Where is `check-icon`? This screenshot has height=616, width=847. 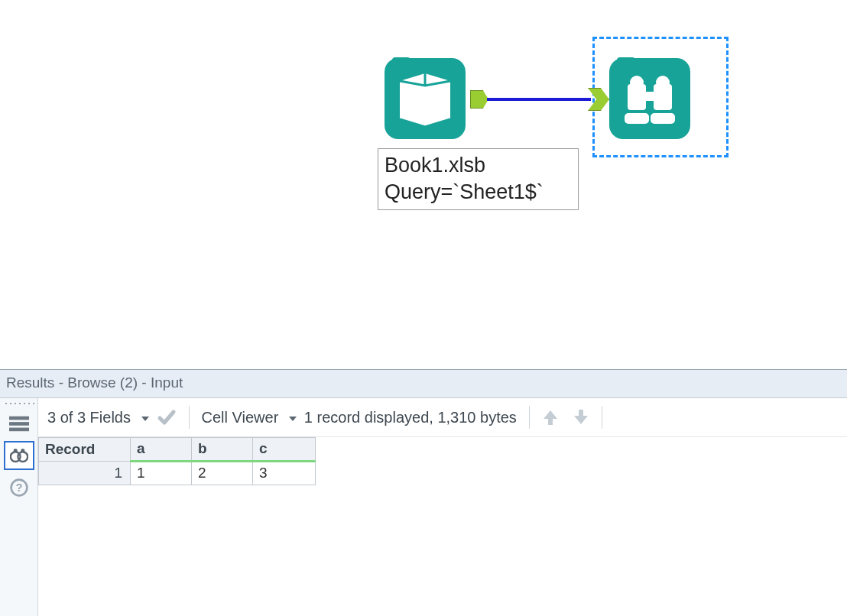 check-icon is located at coordinates (167, 417).